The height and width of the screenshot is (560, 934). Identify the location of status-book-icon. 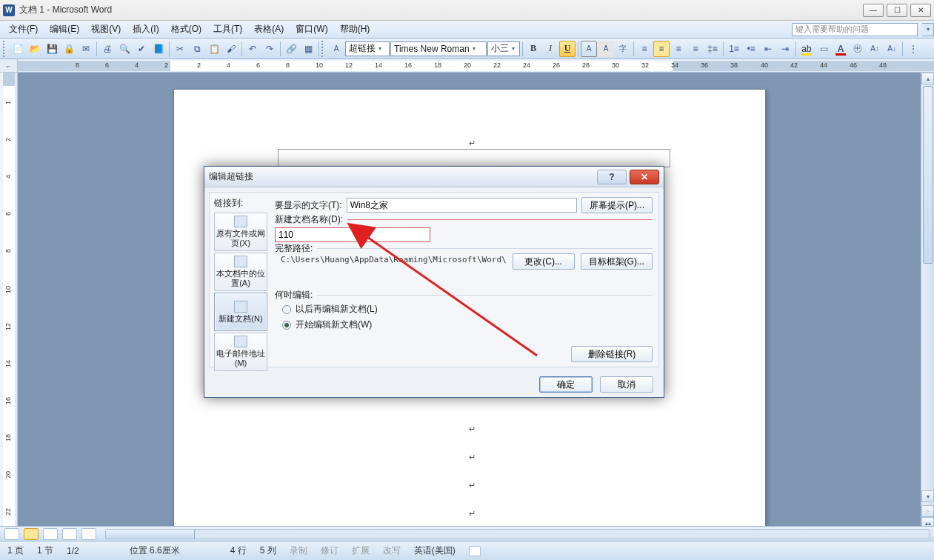
(475, 551).